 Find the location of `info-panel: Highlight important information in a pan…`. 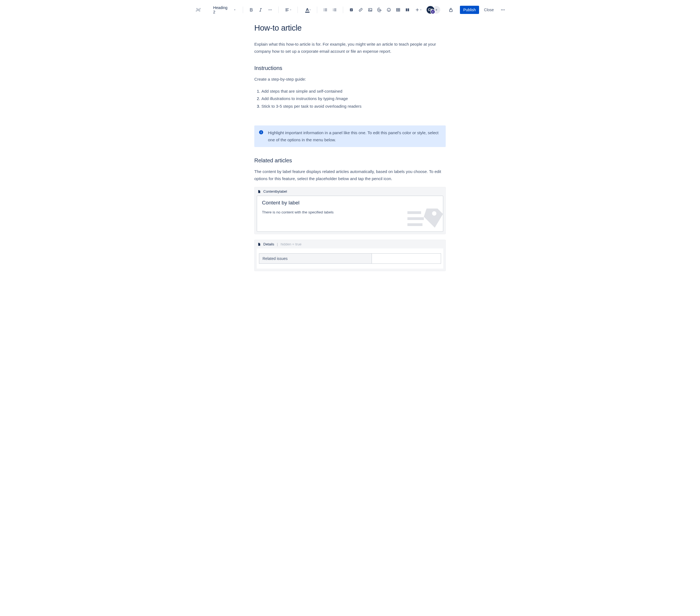

info-panel: Highlight important information in a pan… is located at coordinates (350, 136).